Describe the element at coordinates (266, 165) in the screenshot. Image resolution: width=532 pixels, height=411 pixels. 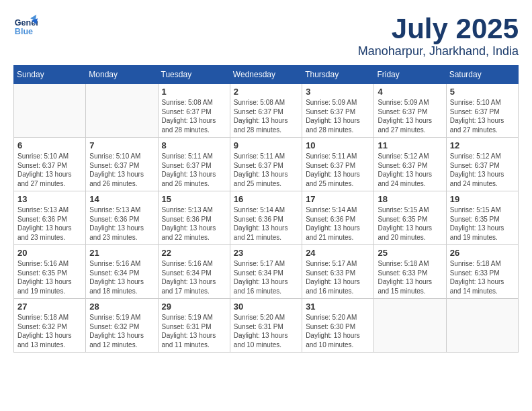
I see `calendar-cell: 9Sunrise: 5:11 AMSunset: 6:37 PMDaylight…` at that location.